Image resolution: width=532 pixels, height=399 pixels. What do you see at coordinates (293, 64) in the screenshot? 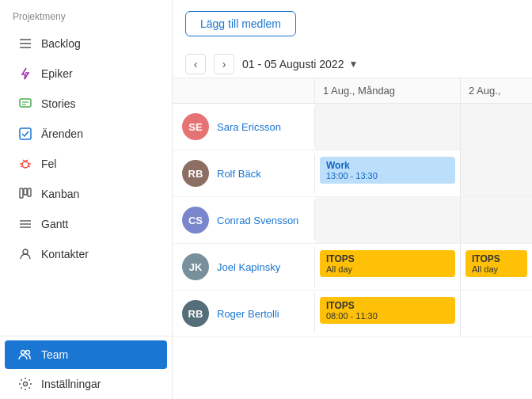
I see `date-range-text: 01 - 05 Augusti 2022` at bounding box center [293, 64].